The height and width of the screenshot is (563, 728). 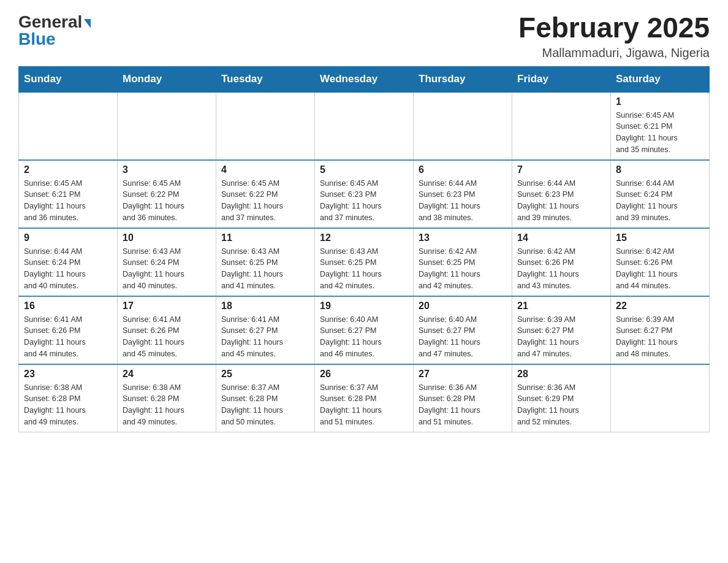 What do you see at coordinates (265, 337) in the screenshot?
I see `day-info: Sunrise: 6:41 AM Sunset: 6:27 PM Dayligh…` at bounding box center [265, 337].